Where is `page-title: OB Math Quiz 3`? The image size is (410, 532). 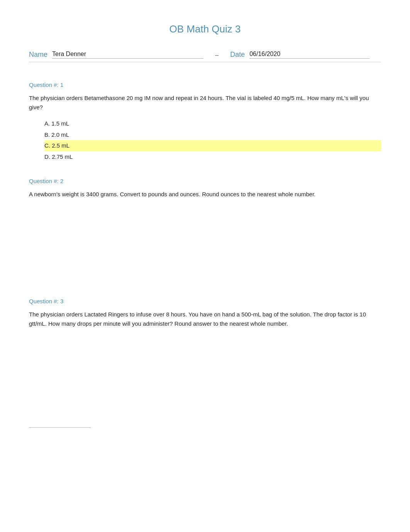 page-title: OB Math Quiz 3 is located at coordinates (205, 29).